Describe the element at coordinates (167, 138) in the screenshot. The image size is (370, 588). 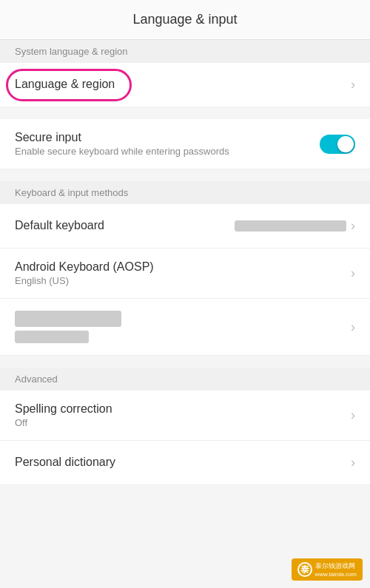
I see `secure-input-title: Secure input` at that location.